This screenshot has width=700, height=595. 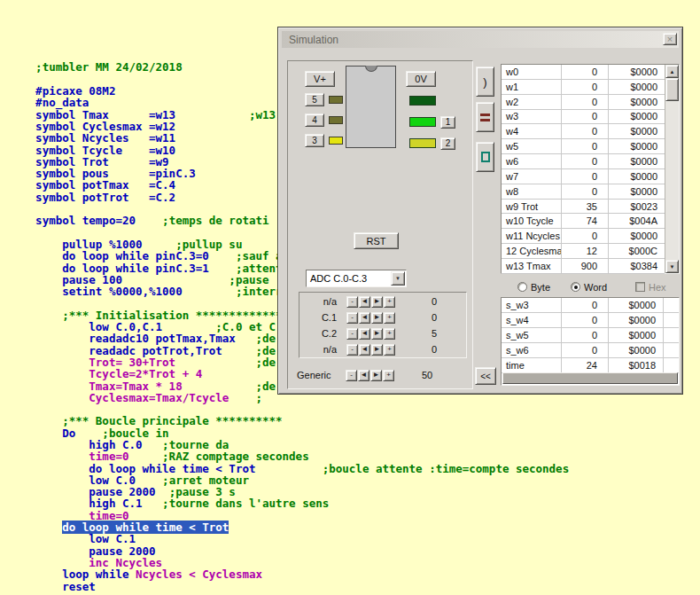 What do you see at coordinates (289, 410) in the screenshot?
I see `code-line: Do ;boucle in` at bounding box center [289, 410].